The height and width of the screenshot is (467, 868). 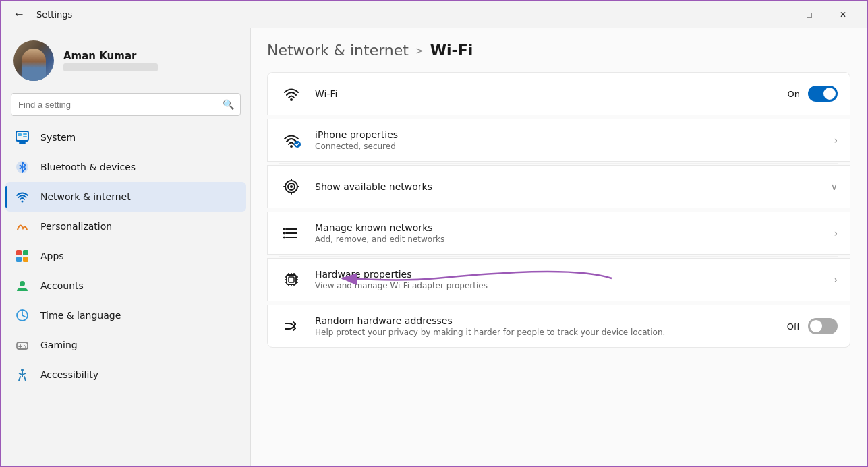 What do you see at coordinates (228, 104) in the screenshot?
I see `search-icon: 🔍` at bounding box center [228, 104].